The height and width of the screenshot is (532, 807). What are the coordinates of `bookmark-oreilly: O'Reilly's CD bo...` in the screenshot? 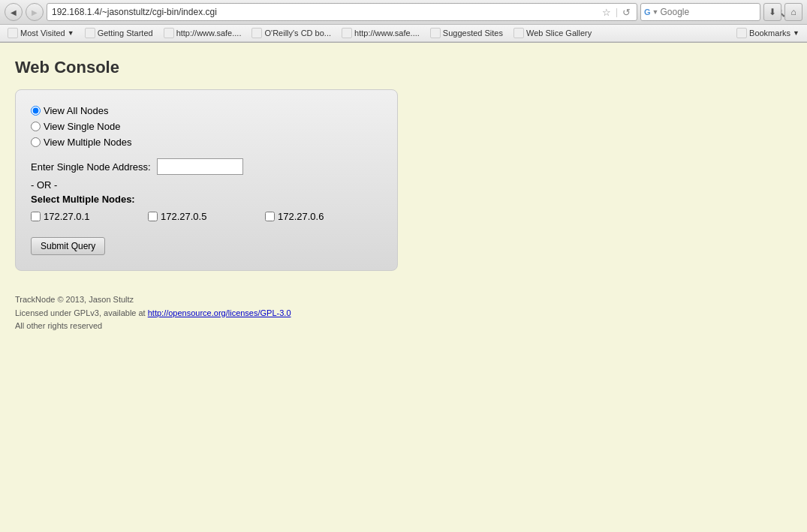 It's located at (291, 33).